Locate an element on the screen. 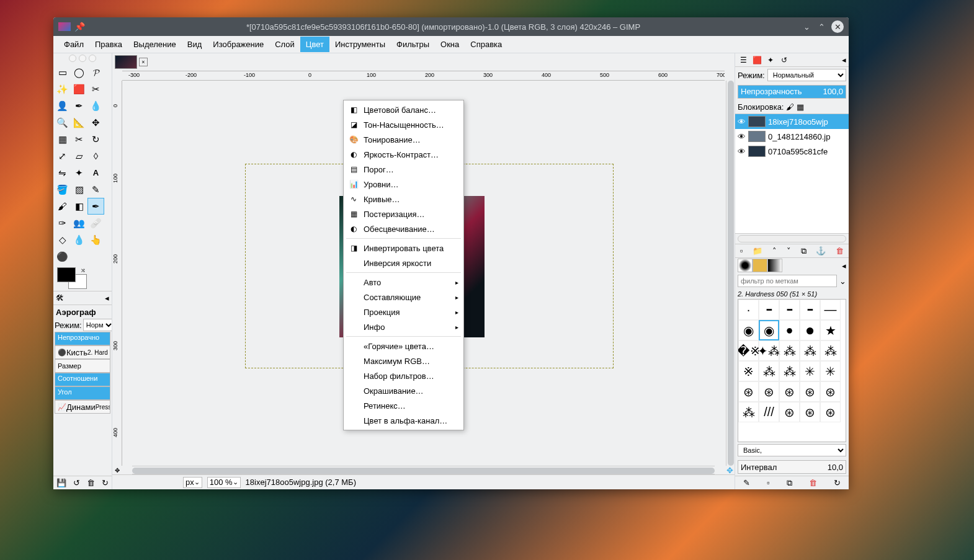 This screenshot has height=560, width=974. ruler-horizontal: -300 -200 -100 0 100 200 300 400 500 600… is located at coordinates (423, 76).